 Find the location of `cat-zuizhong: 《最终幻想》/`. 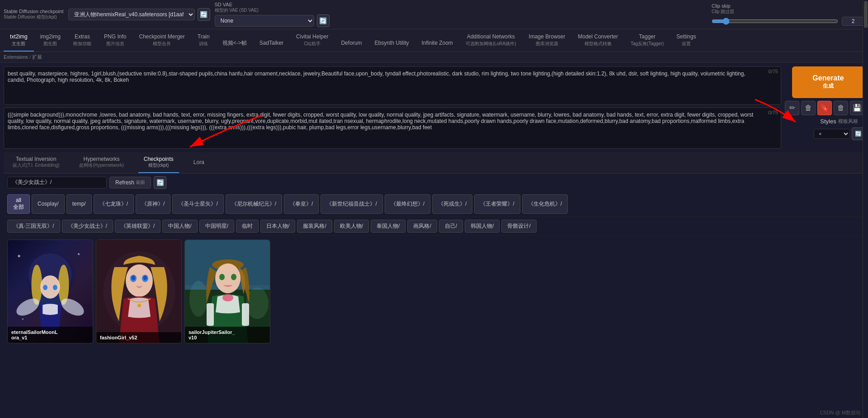

cat-zuizhong: 《最终幻想》/ is located at coordinates (408, 204).